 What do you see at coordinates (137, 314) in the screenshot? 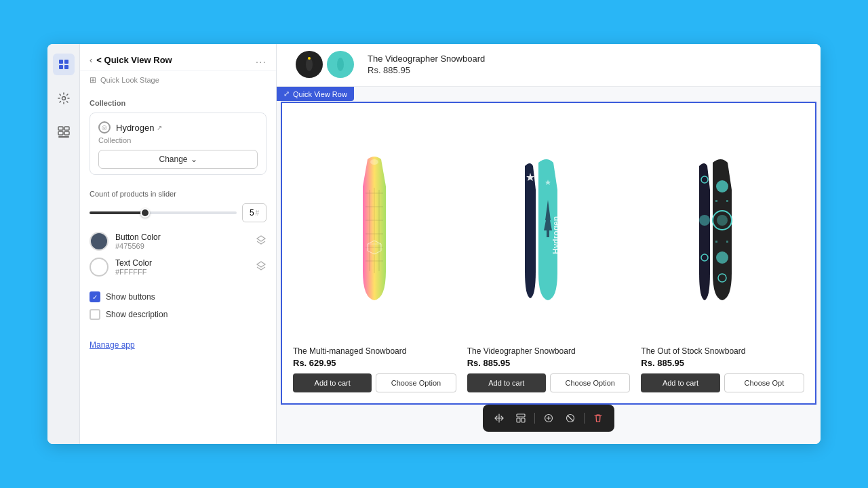
I see `show-description-label: Show description` at bounding box center [137, 314].